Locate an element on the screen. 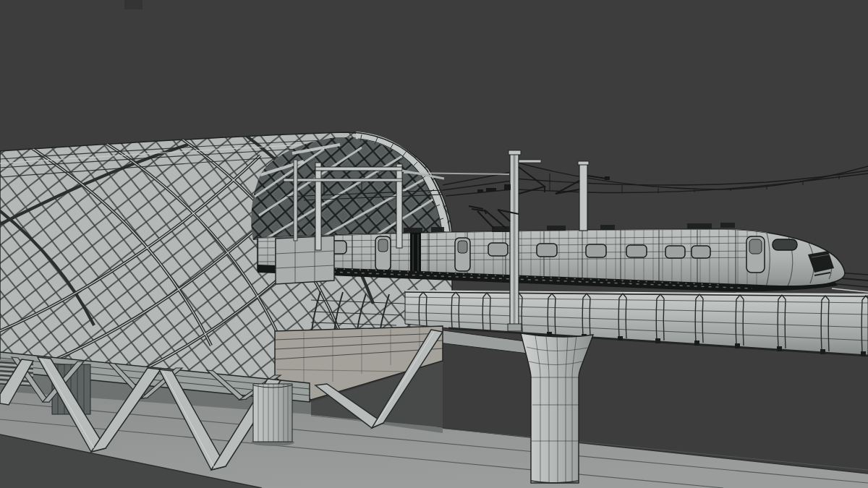 The image size is (868, 488). cab-side-window is located at coordinates (785, 244).